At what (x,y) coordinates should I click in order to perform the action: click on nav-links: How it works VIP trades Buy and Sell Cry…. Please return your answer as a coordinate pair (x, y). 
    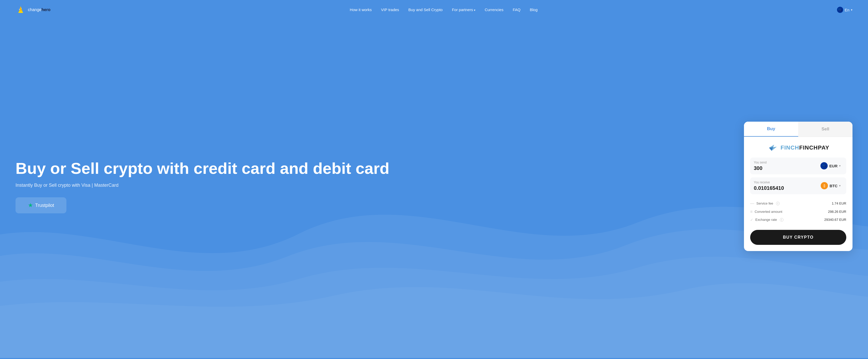
    Looking at the image, I should click on (444, 10).